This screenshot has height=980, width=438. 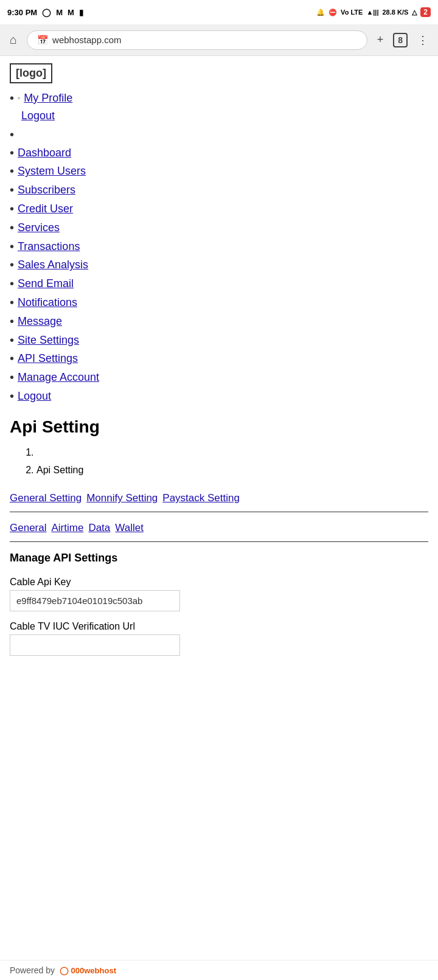 What do you see at coordinates (219, 558) in the screenshot?
I see `form-section-title: Manage API Settings` at bounding box center [219, 558].